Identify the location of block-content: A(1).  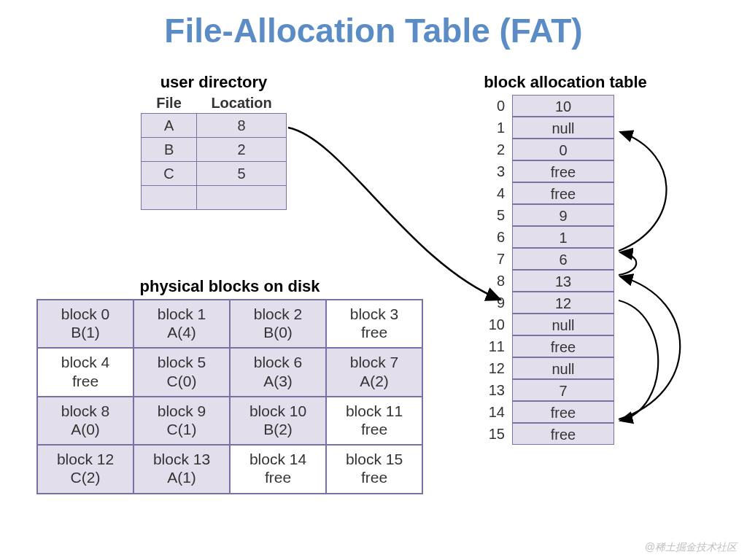
(182, 477).